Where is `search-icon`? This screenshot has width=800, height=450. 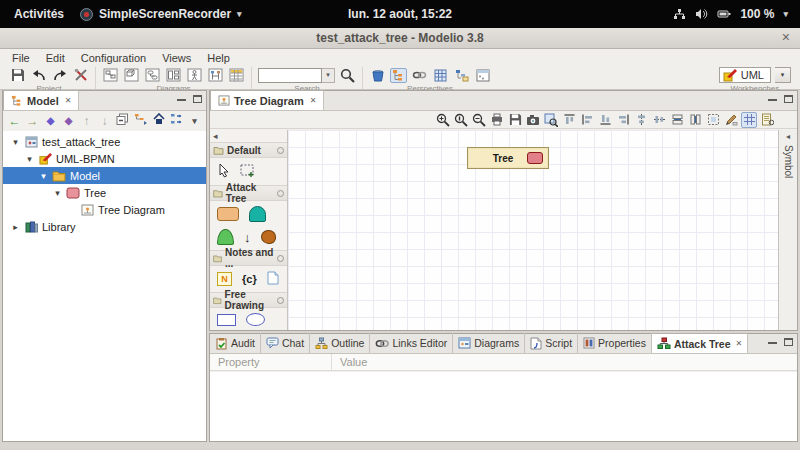 search-icon is located at coordinates (348, 76).